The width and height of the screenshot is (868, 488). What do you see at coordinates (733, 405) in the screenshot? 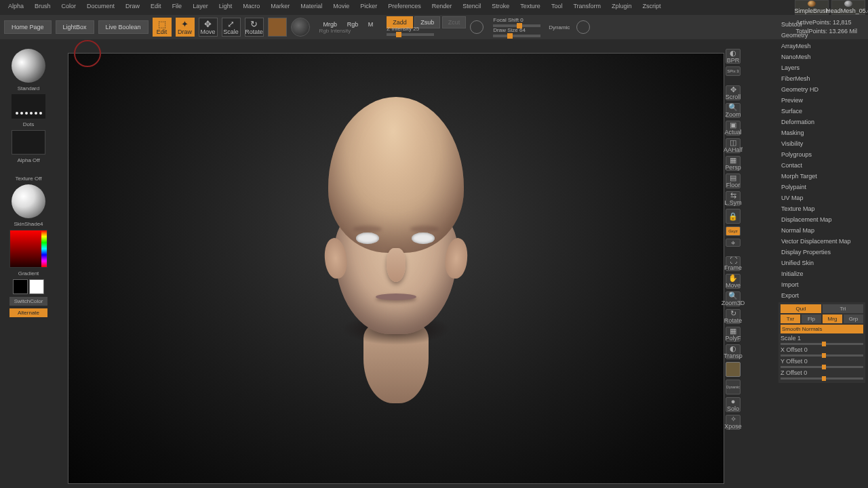
I see `solo-button: ●Solo` at bounding box center [733, 405].